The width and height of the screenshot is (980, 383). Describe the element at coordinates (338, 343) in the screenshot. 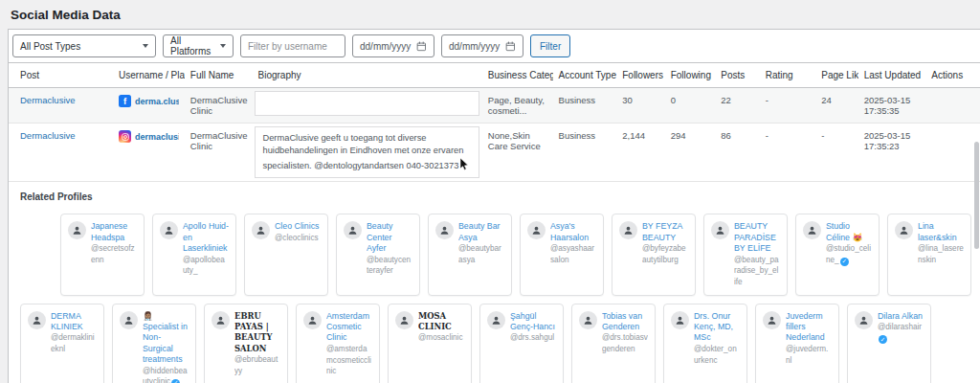

I see `profile-card: Amsterdam Cosmetic Clinic @amsterdamcosm…` at that location.